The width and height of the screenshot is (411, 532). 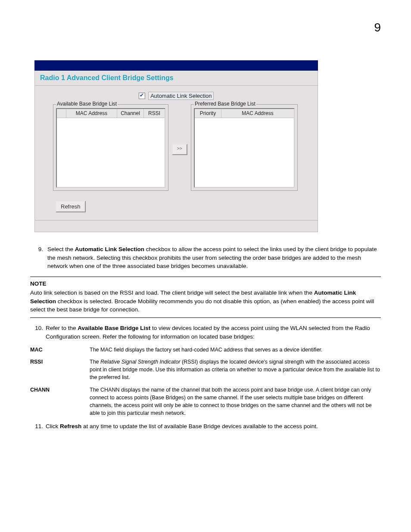 What do you see at coordinates (258, 113) in the screenshot?
I see `col-mac2: MAC Address` at bounding box center [258, 113].